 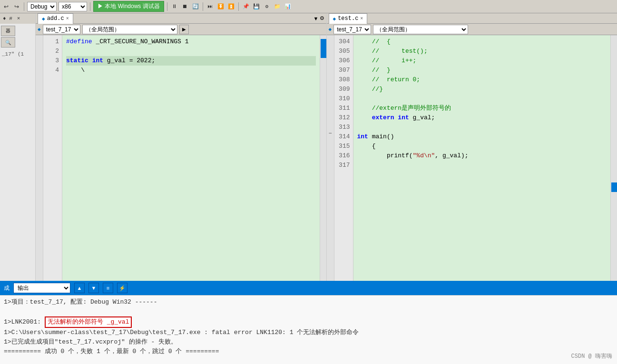 What do you see at coordinates (343, 108) in the screenshot?
I see `ln-311: 311` at bounding box center [343, 108].